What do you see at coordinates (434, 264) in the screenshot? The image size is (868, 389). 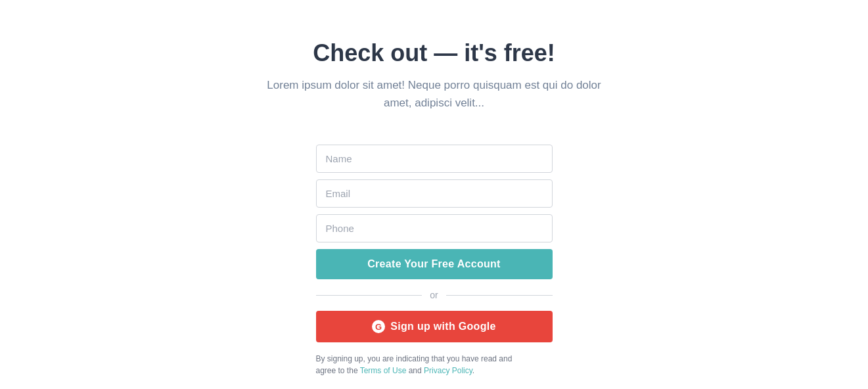 I see `create-account-button: Create Your Free Account` at bounding box center [434, 264].